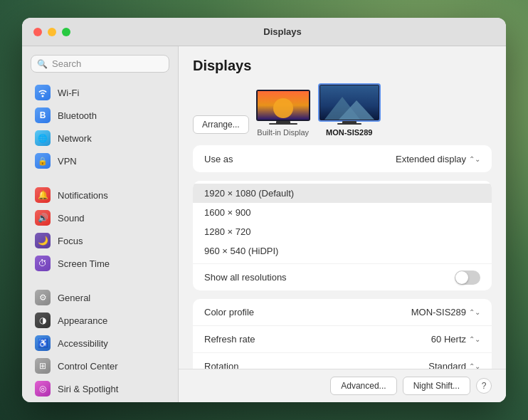 The image size is (528, 420). I want to click on accessibility-icon: ♿, so click(43, 343).